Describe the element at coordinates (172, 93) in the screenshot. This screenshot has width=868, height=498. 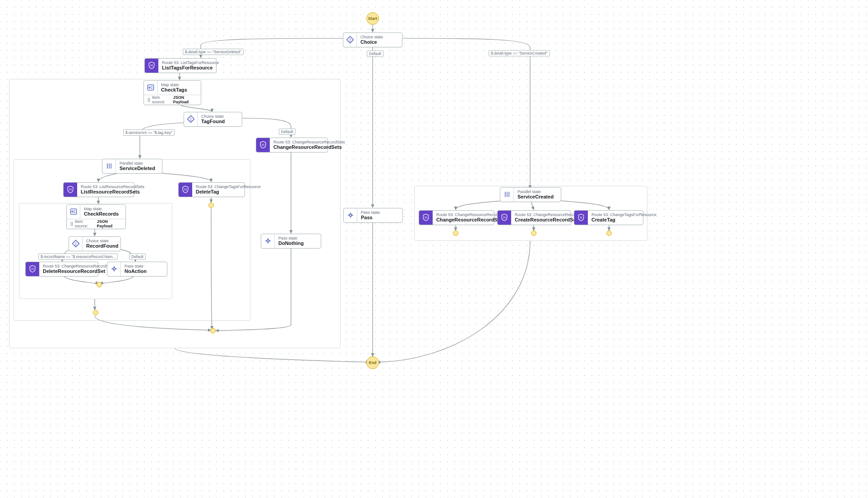
I see `checktags-node: Map stateCheckTags {}Item source: JSON P…` at that location.